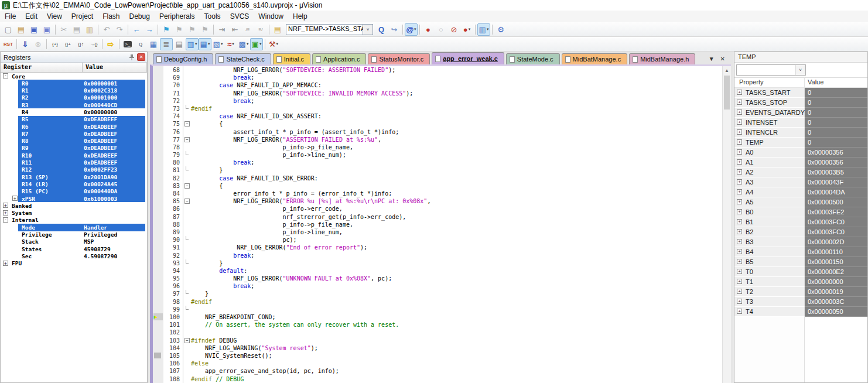 This screenshot has height=383, width=868. I want to click on undo-icon: ↶, so click(107, 29).